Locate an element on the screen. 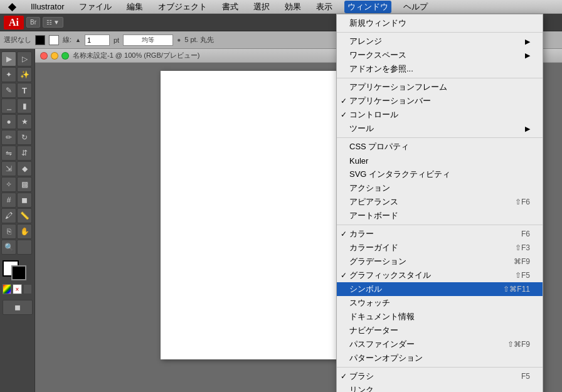 The height and width of the screenshot is (392, 562). menu-item-links: リンク is located at coordinates (440, 388).